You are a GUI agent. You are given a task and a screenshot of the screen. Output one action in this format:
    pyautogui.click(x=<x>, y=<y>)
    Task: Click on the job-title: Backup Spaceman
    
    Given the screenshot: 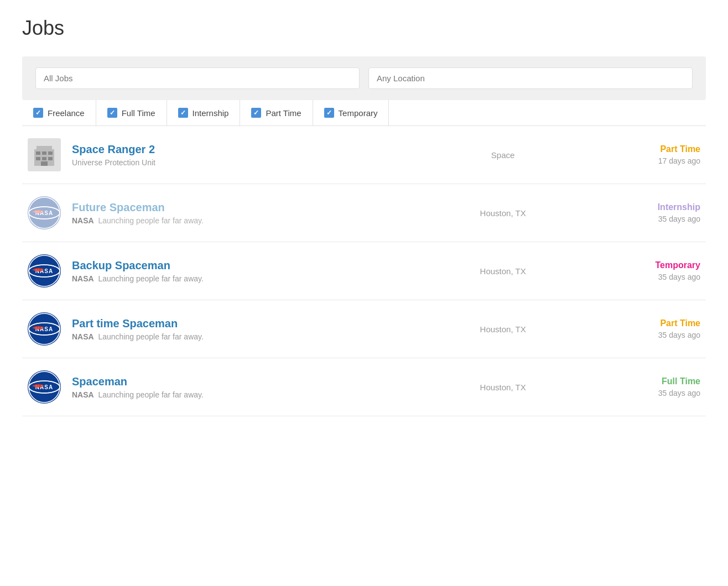 What is the action you would take?
    pyautogui.click(x=222, y=265)
    